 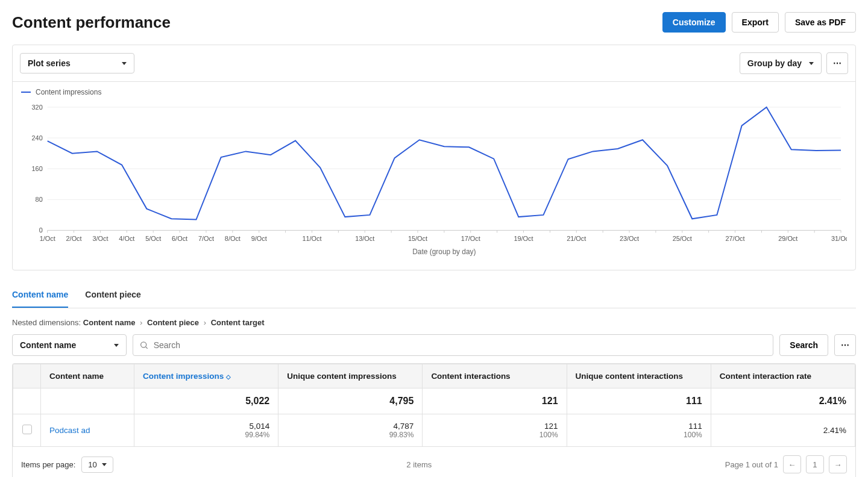 I want to click on svg-text: 13/Oct, so click(x=365, y=238).